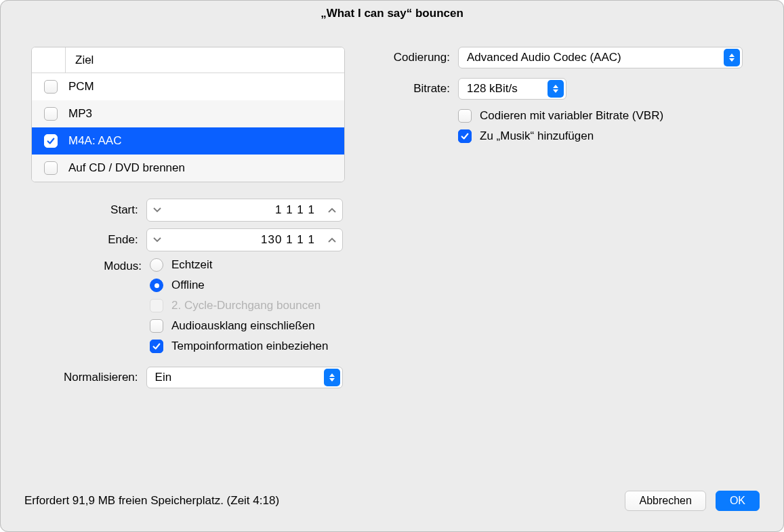 This screenshot has height=532, width=784. What do you see at coordinates (419, 89) in the screenshot?
I see `bitrate-label: Bitrate:` at bounding box center [419, 89].